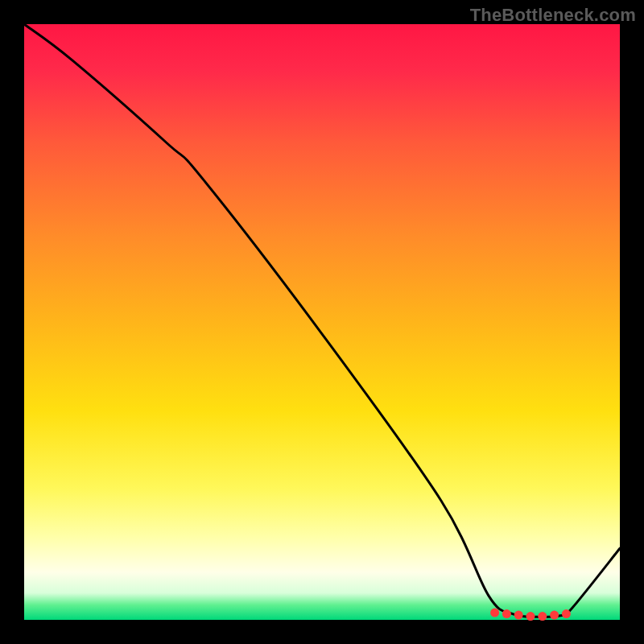 This screenshot has height=644, width=644. Describe the element at coordinates (553, 15) in the screenshot. I see `watermark-text: TheBottleneck.com` at that location.